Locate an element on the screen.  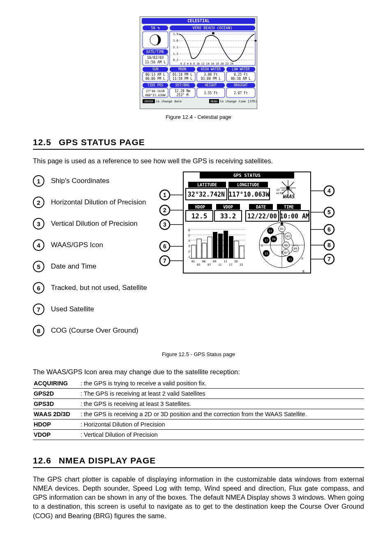
svg-text: DATE/TIME is located at coordinates (155, 52).